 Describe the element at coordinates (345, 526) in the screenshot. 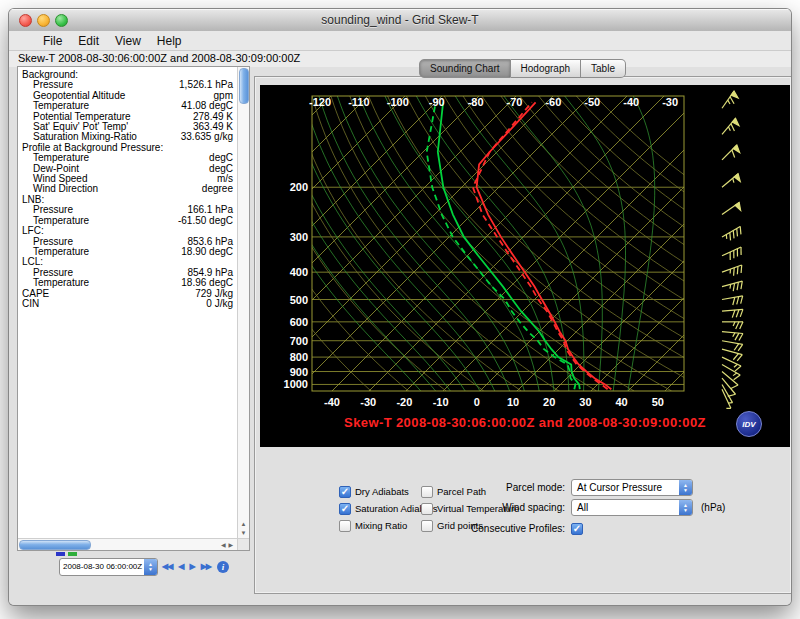

I see `mixing-ratio-checkbox` at that location.